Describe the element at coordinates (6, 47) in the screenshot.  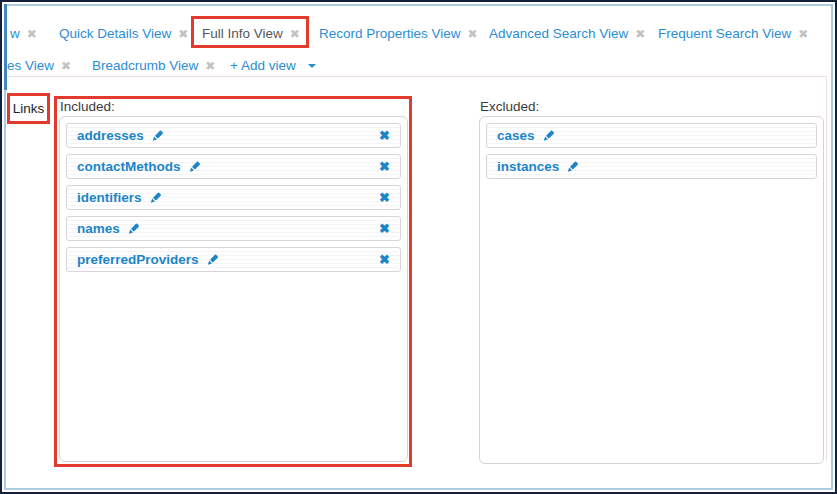
I see `left-accent-bar` at that location.